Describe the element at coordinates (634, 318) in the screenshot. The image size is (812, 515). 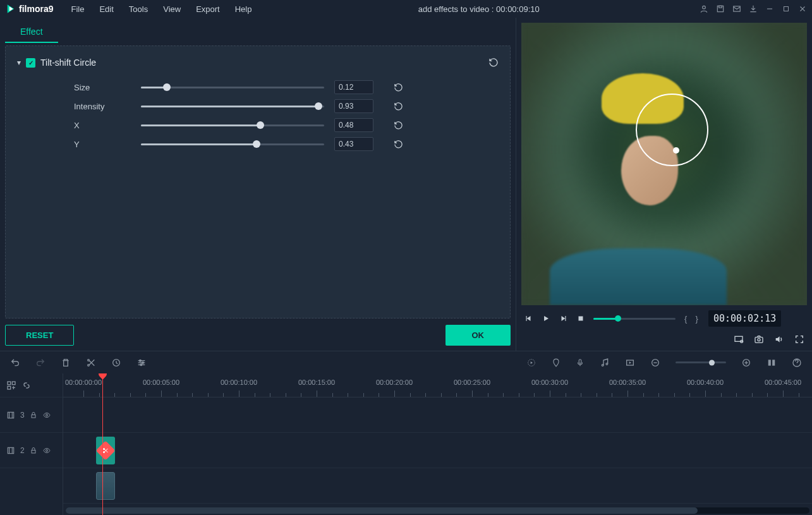
I see `preview-progress` at that location.